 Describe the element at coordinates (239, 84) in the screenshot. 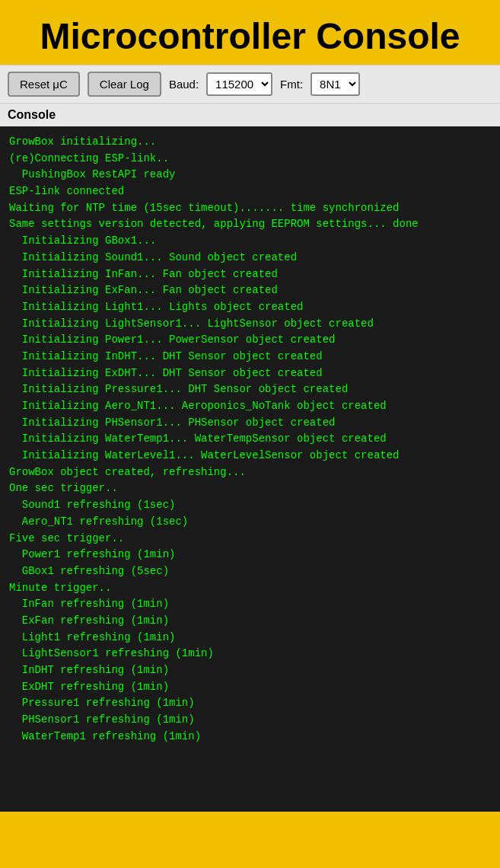

I see `baud-select: 9600 19200 38400 57600 115200 230400` at that location.